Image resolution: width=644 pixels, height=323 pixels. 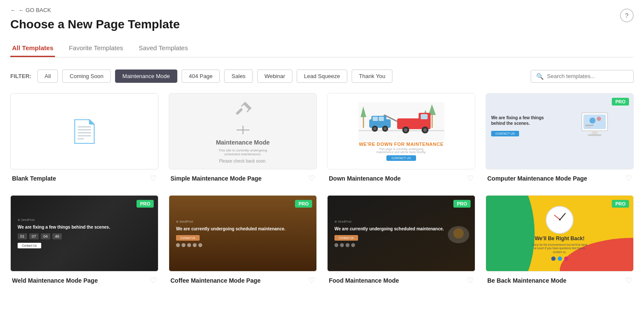 I want to click on template-thumb-down-maintenance: WE'RE DOWN FOR MAINTENANCE This page is …, so click(x=401, y=131).